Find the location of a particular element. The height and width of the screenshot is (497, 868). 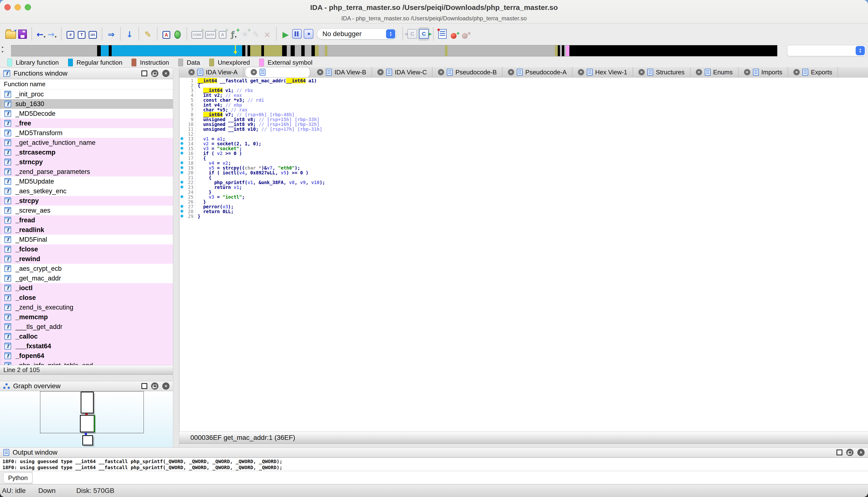

function-row: f_strcasecmp is located at coordinates (87, 152).